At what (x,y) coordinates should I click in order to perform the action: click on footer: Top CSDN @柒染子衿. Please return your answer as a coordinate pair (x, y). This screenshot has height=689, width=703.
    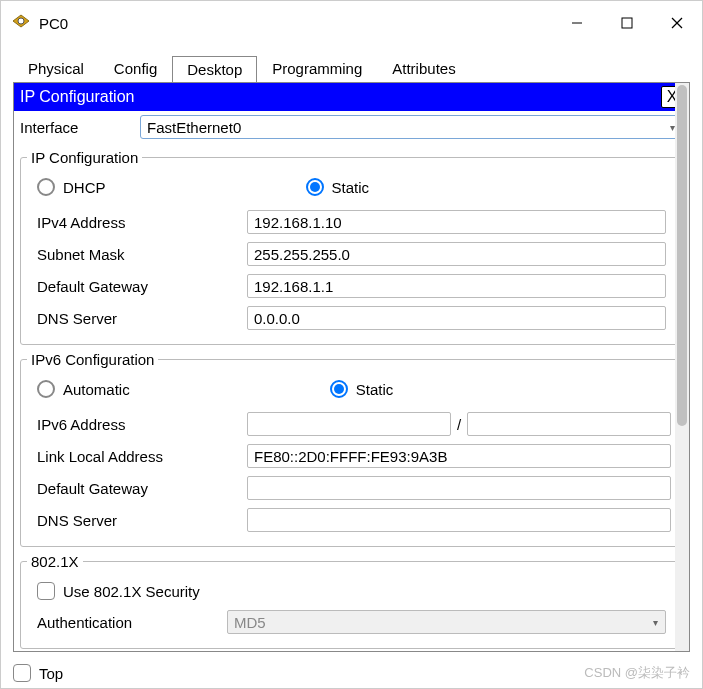
    Looking at the image, I should click on (352, 673).